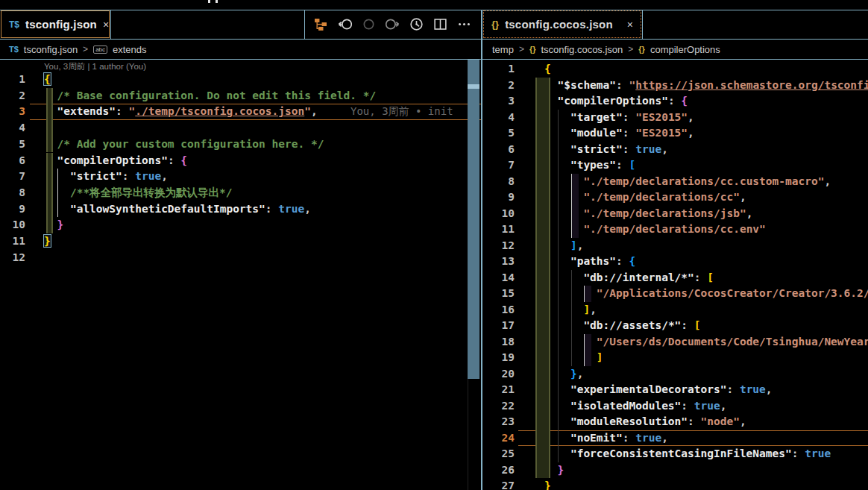 This screenshot has width=868, height=490. Describe the element at coordinates (498, 134) in the screenshot. I see `line-number: 5` at that location.